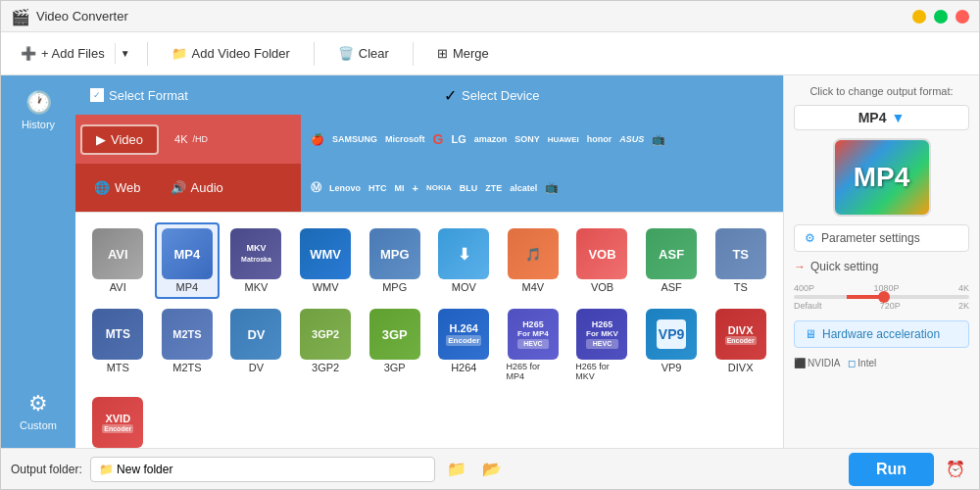 This screenshot has width=980, height=490. What do you see at coordinates (197, 188) in the screenshot?
I see `audio-format-button: 🔊 Audio` at bounding box center [197, 188].